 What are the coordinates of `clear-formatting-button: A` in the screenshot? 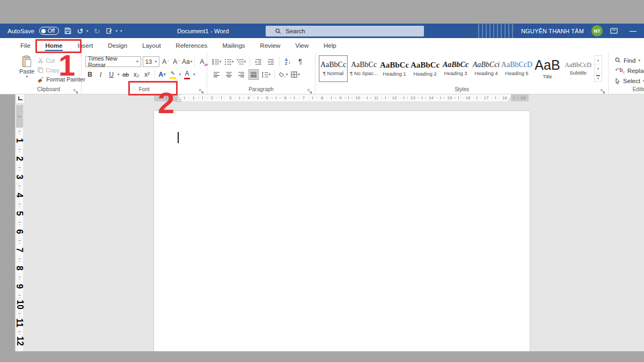 It's located at (202, 62).